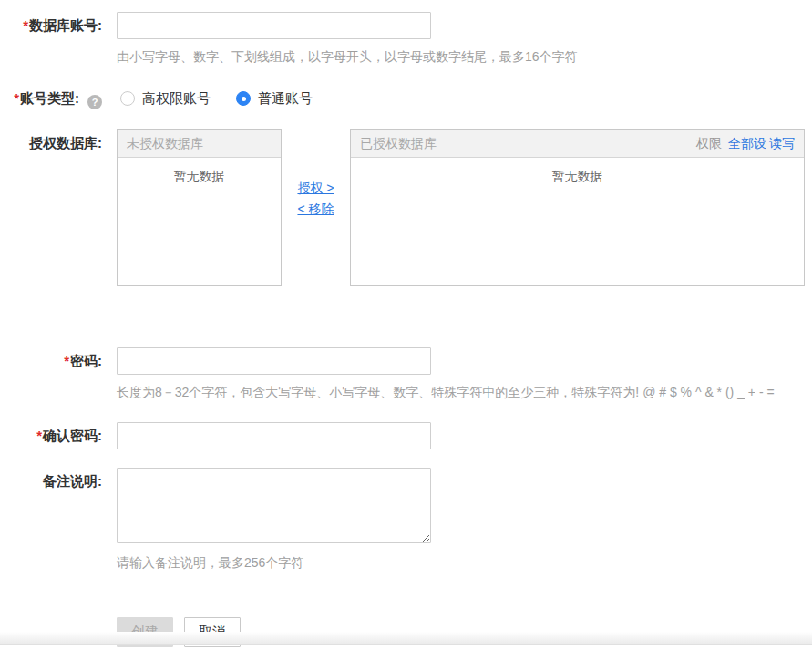  I want to click on authorized-db-panel: 已授权数据库 权限全部设读写 暂无数据, so click(578, 208).